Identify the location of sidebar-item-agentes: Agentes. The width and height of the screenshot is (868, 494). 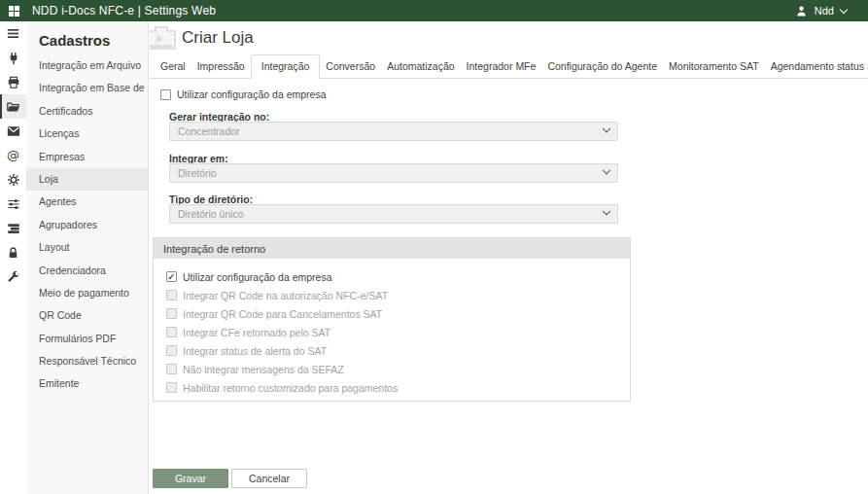
(87, 202).